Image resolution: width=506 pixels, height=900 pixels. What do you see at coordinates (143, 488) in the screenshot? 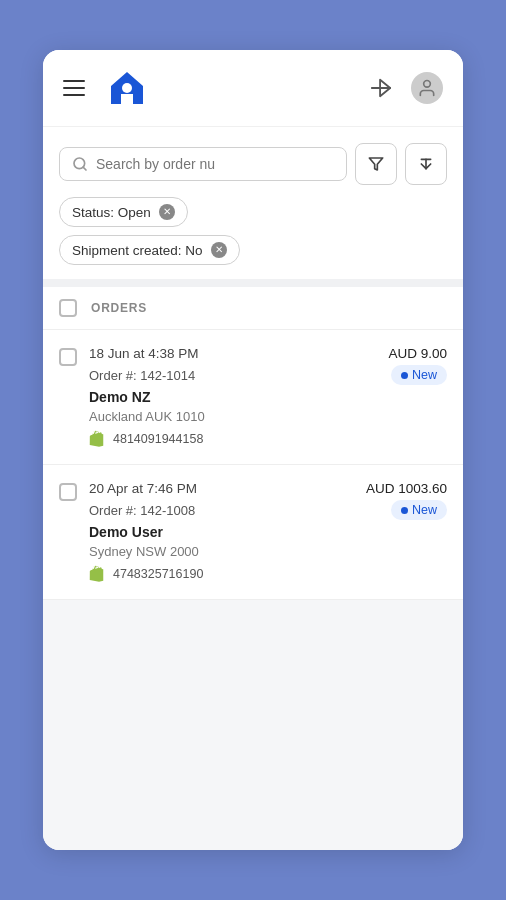
I see `order-date-2: 20 Apr at 7:46 PM` at bounding box center [143, 488].